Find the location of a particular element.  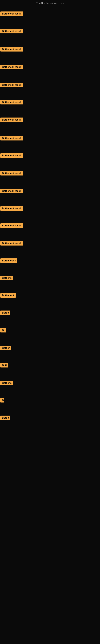

bottleneck-badge-container-21: Bott is located at coordinates (4, 366).